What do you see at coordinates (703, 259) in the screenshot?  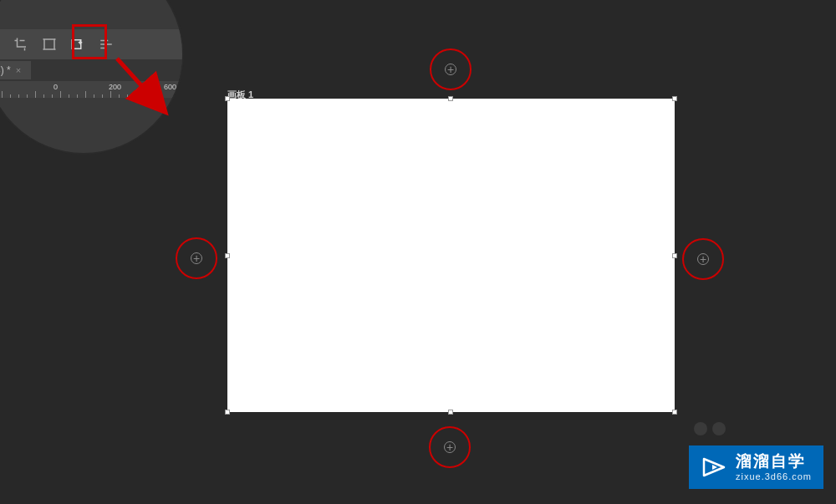 I see `add-artboard-right-highlight: +` at bounding box center [703, 259].